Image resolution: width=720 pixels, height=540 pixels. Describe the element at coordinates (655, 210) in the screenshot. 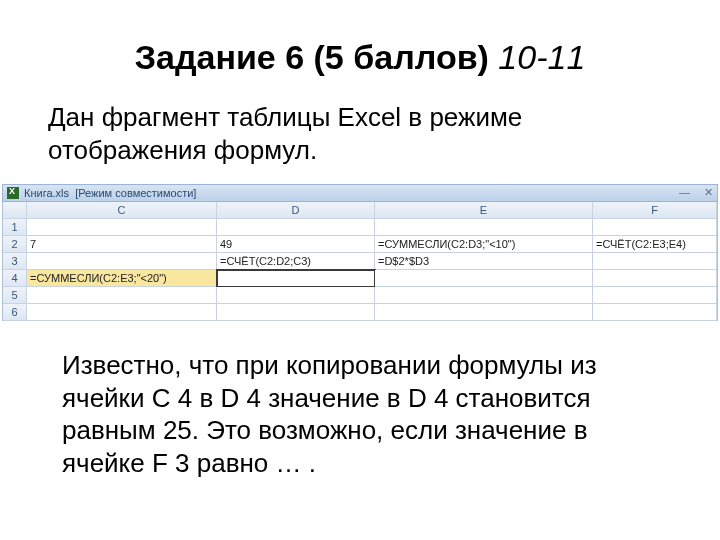

I see `col-header-f: F` at that location.